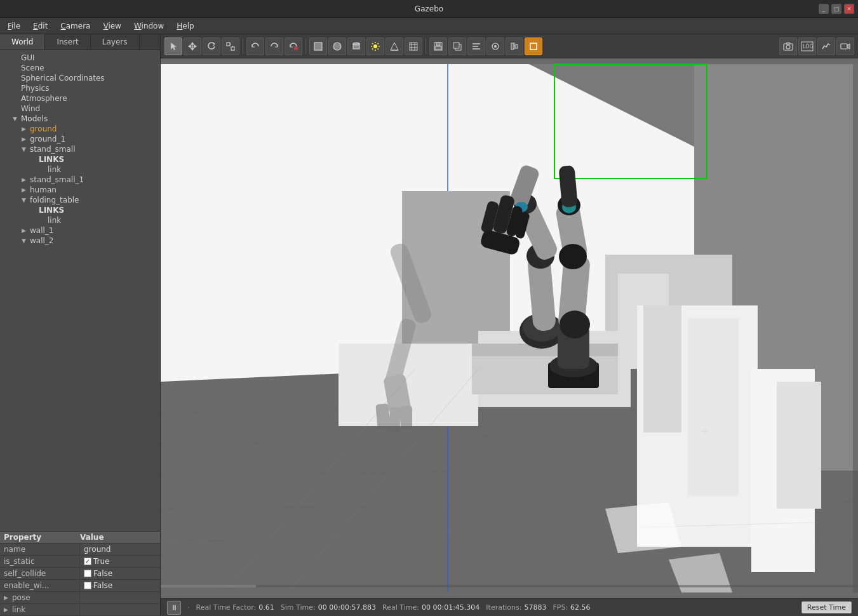  What do you see at coordinates (231, 46) in the screenshot?
I see `tool-scale` at bounding box center [231, 46].